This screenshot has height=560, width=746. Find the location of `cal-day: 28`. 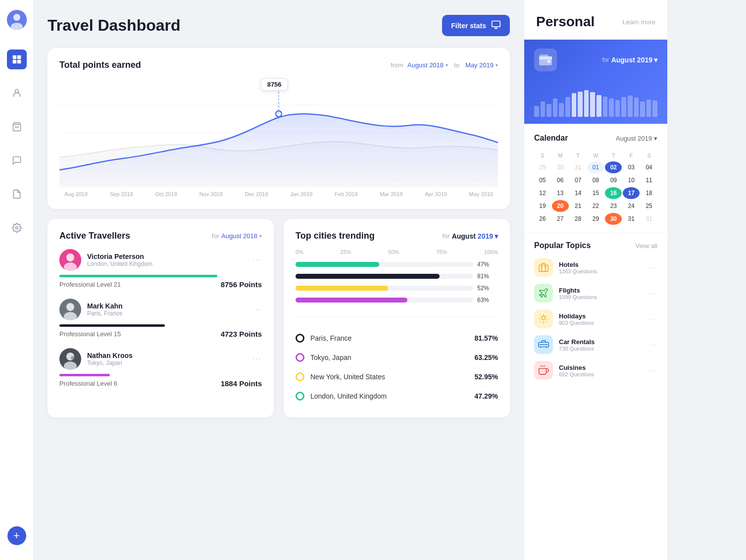

cal-day: 28 is located at coordinates (578, 219).